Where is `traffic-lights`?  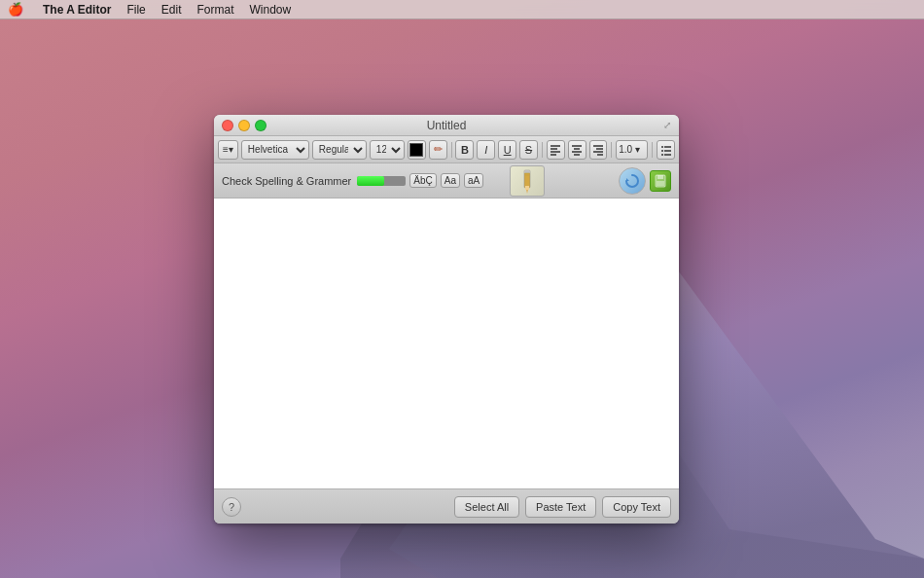
traffic-lights is located at coordinates (244, 126).